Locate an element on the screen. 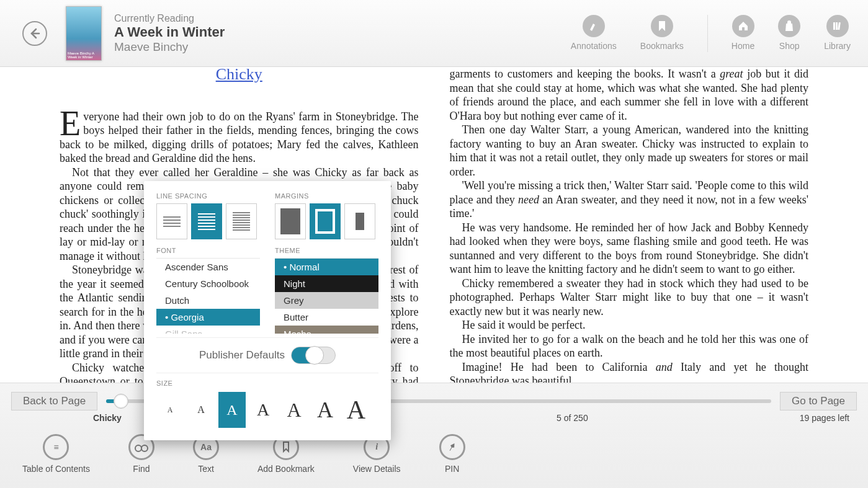 The height and width of the screenshot is (488, 868). library-label: Library is located at coordinates (838, 46).